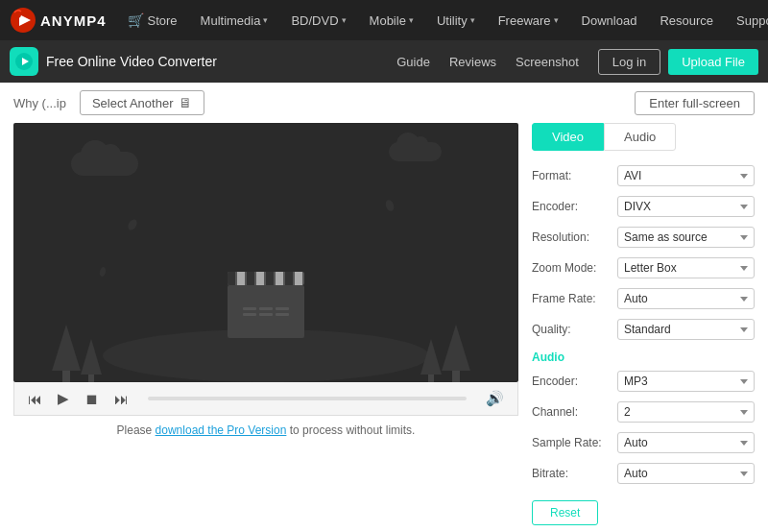 This screenshot has width=768, height=532. What do you see at coordinates (204, 61) in the screenshot?
I see `sub-nav-logo: Free Online Video Converter` at bounding box center [204, 61].